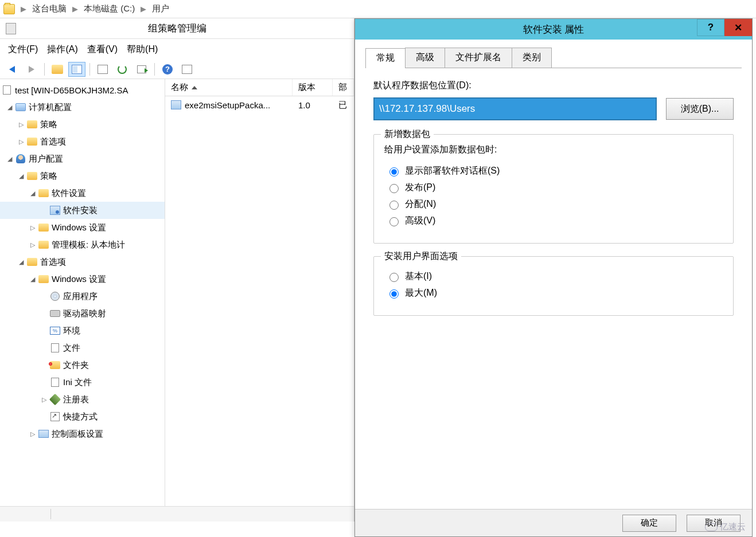  I want to click on tab-category: 类别, so click(532, 57).